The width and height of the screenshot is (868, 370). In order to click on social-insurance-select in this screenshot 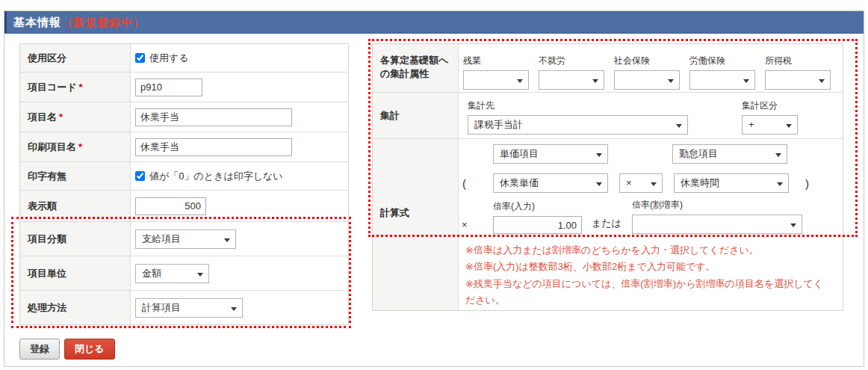, I will do `click(647, 80)`.